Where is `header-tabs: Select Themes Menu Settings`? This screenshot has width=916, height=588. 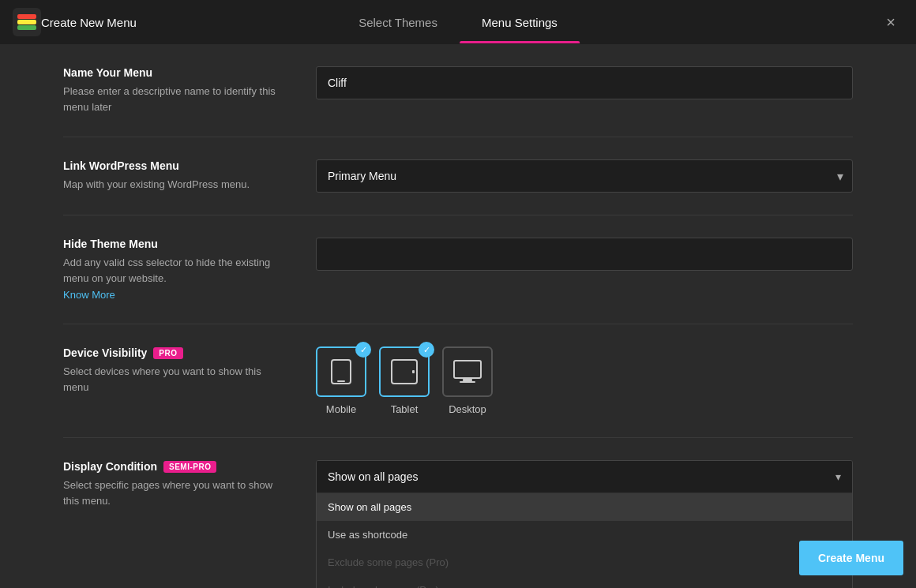
header-tabs: Select Themes Menu Settings is located at coordinates (458, 22).